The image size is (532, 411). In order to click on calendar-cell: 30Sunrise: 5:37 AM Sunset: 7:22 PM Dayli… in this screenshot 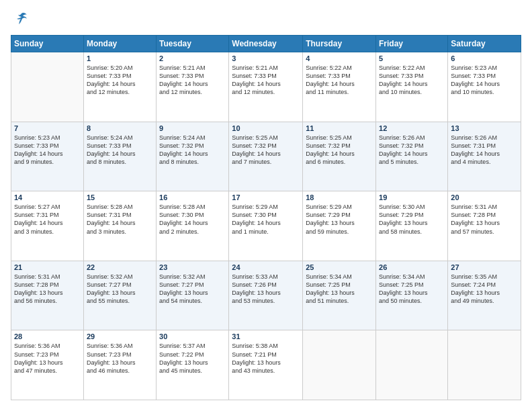, I will do `click(193, 365)`.